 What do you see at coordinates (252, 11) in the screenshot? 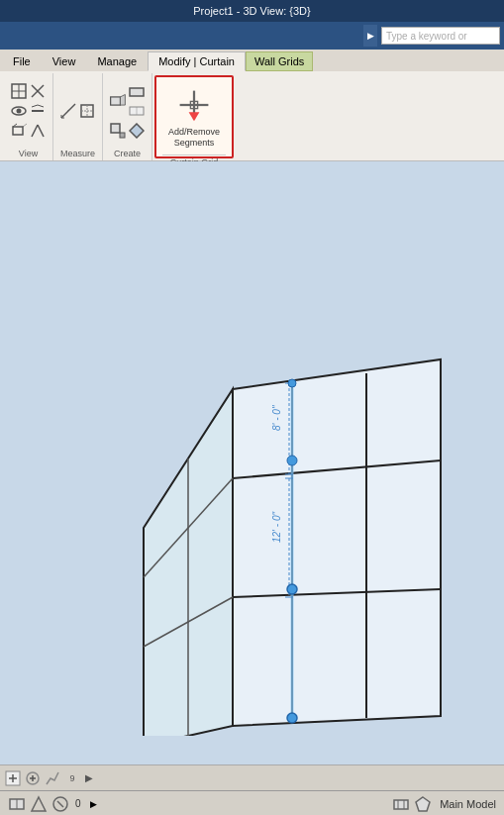
I see `title-bar: Project1 - 3D View: {3D}` at bounding box center [252, 11].